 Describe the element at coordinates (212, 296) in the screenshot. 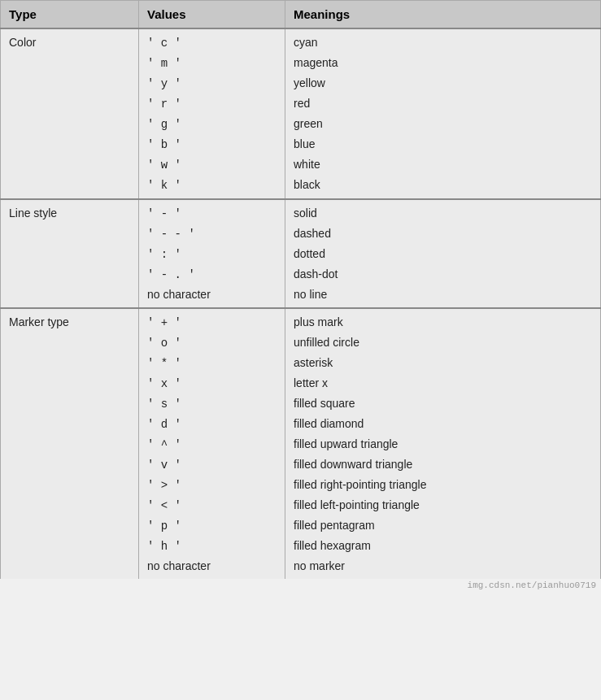

I see `values-cell-1-4: no character` at that location.